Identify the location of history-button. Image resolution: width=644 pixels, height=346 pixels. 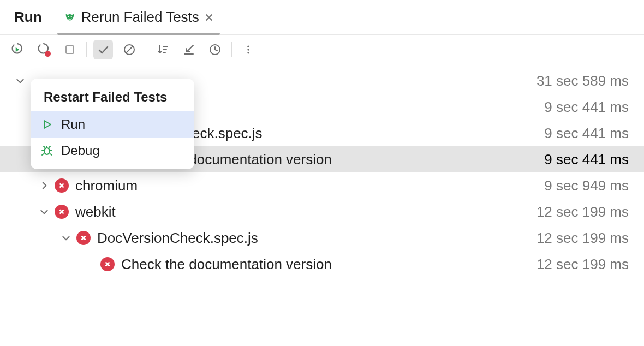
(215, 50).